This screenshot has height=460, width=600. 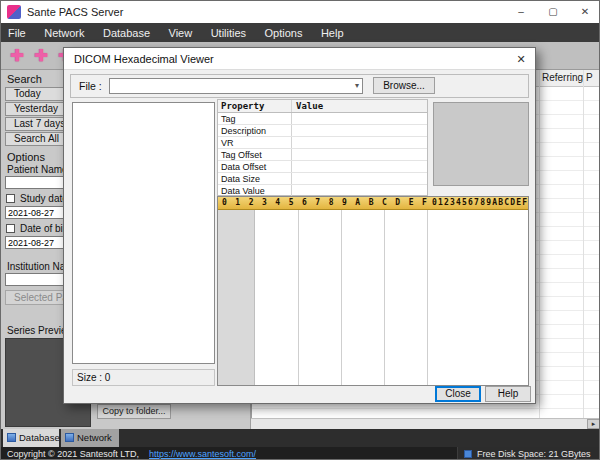 What do you see at coordinates (181, 33) in the screenshot?
I see `menu-item-view: View` at bounding box center [181, 33].